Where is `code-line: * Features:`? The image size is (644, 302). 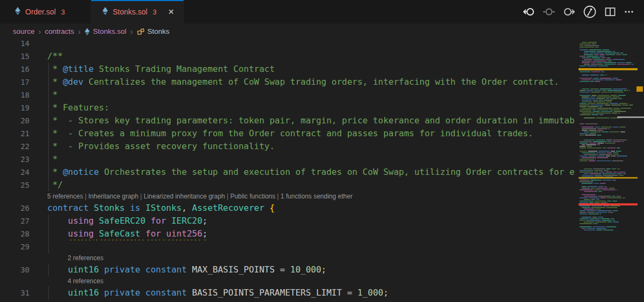
code-line: * Features: is located at coordinates (304, 108).